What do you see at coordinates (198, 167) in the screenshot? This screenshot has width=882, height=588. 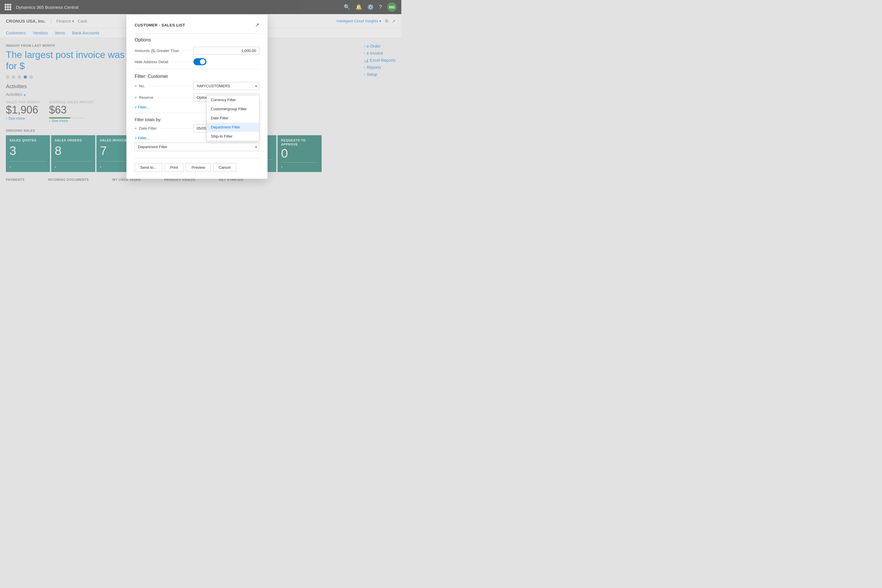 I see `preview-button: Preview` at bounding box center [198, 167].